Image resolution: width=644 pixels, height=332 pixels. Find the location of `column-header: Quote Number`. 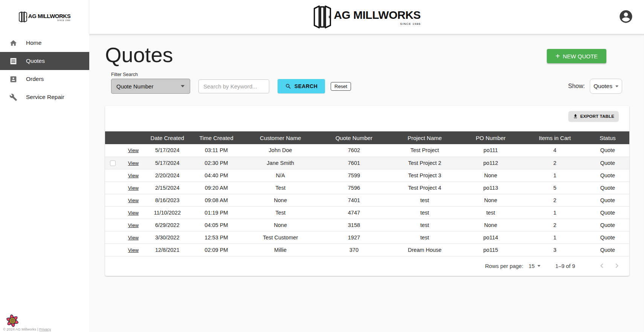

column-header: Quote Number is located at coordinates (354, 138).